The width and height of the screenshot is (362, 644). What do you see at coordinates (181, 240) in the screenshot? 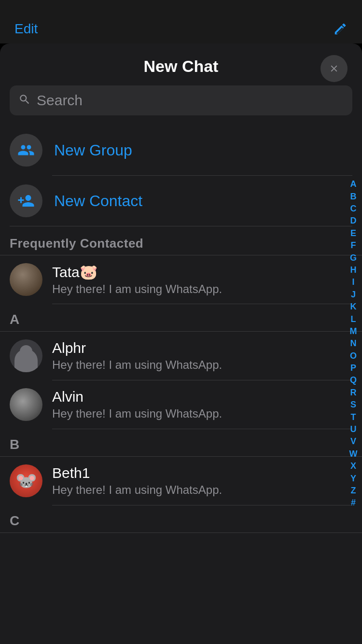
I see `frequently-contacted-header: Frequently Contacted` at bounding box center [181, 240].